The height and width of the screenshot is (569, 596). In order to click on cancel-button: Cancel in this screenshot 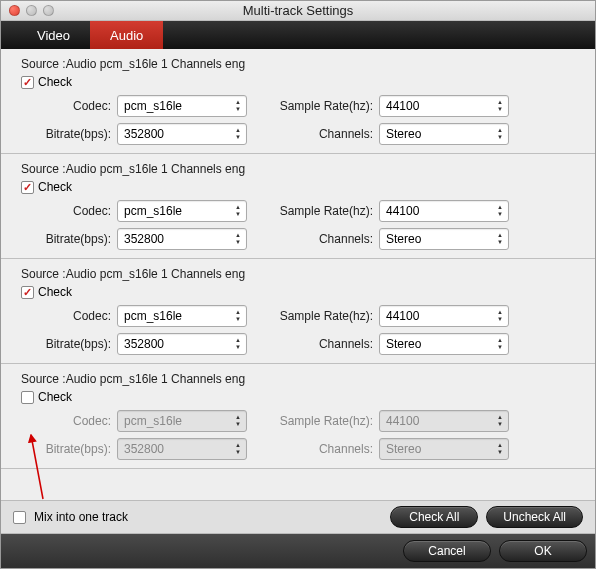, I will do `click(447, 551)`.